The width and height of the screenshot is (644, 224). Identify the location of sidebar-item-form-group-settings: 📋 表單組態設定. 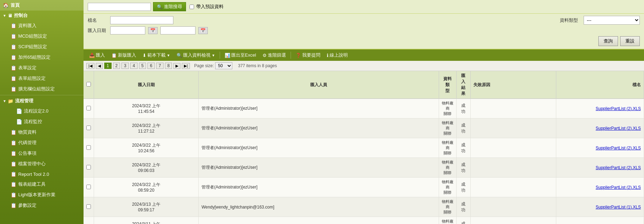
(42, 78).